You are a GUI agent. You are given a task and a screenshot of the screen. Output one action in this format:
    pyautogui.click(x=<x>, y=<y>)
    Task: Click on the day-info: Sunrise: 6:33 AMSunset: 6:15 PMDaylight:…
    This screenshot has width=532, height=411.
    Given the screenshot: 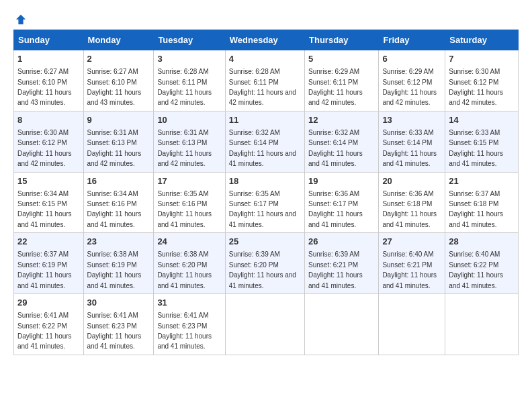 What is the action you would take?
    pyautogui.click(x=476, y=148)
    